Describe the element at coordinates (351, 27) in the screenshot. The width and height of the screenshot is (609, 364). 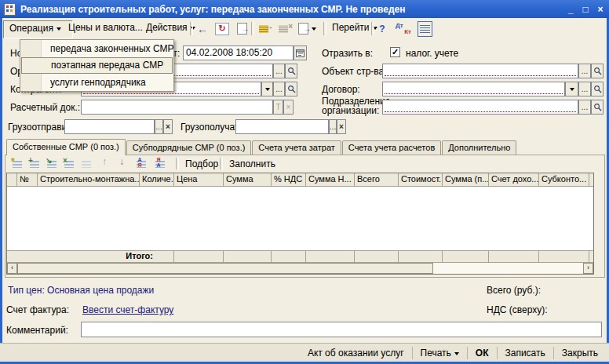
I see `goto-label: Перейти` at that location.